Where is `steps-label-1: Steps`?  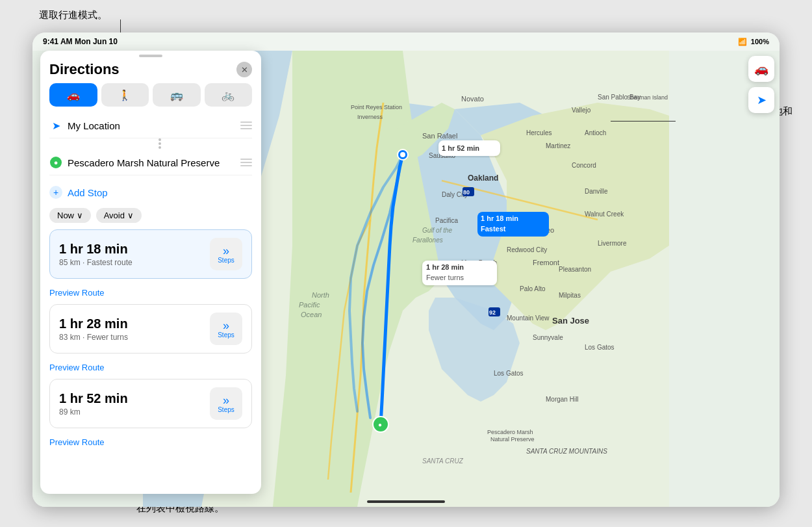 steps-label-1: Steps is located at coordinates (226, 260).